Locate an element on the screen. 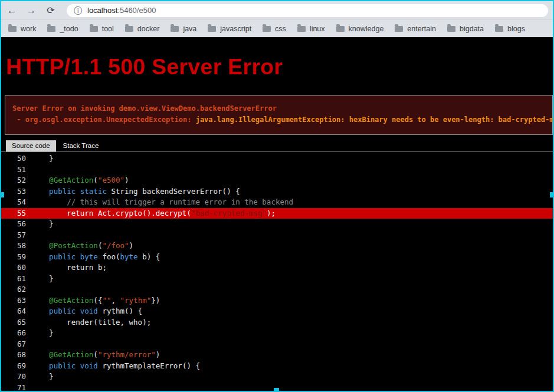 This screenshot has width=554, height=392. code-line: 54 // this will trigger a runtime error … is located at coordinates (277, 203).